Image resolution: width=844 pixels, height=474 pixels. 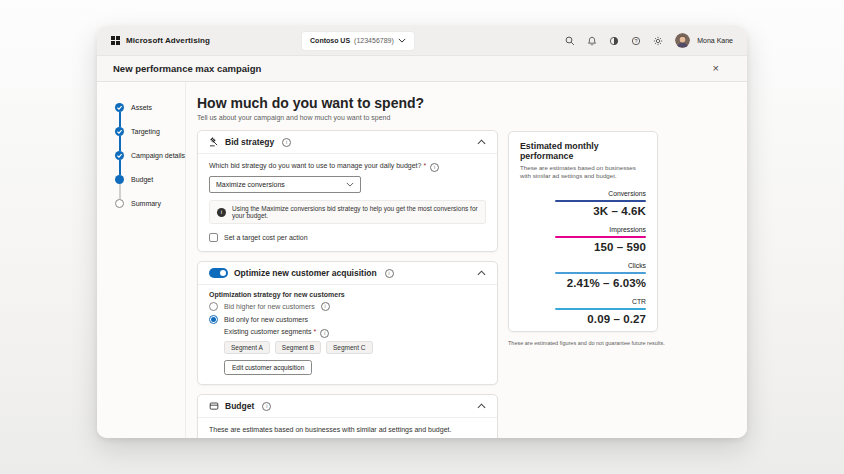 What do you see at coordinates (583, 302) in the screenshot?
I see `metric-label: CTR` at bounding box center [583, 302].